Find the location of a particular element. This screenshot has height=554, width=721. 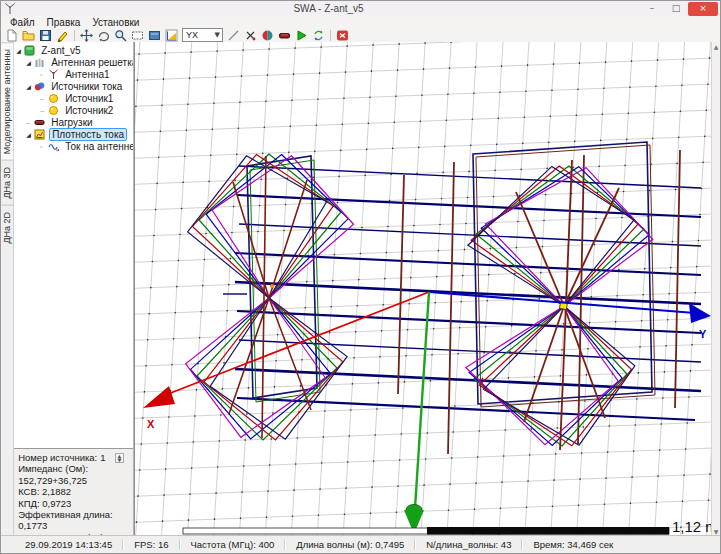

tab-antenna-modeling: Моделирование антенны is located at coordinates (7, 101).